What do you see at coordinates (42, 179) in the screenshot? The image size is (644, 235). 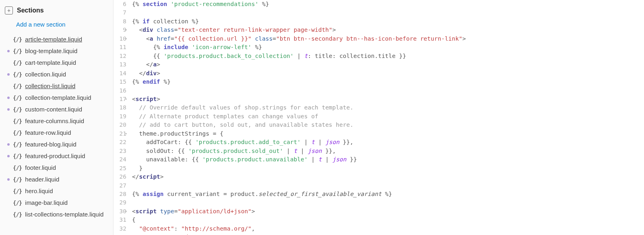 I see `file-name: header.liquid` at bounding box center [42, 179].